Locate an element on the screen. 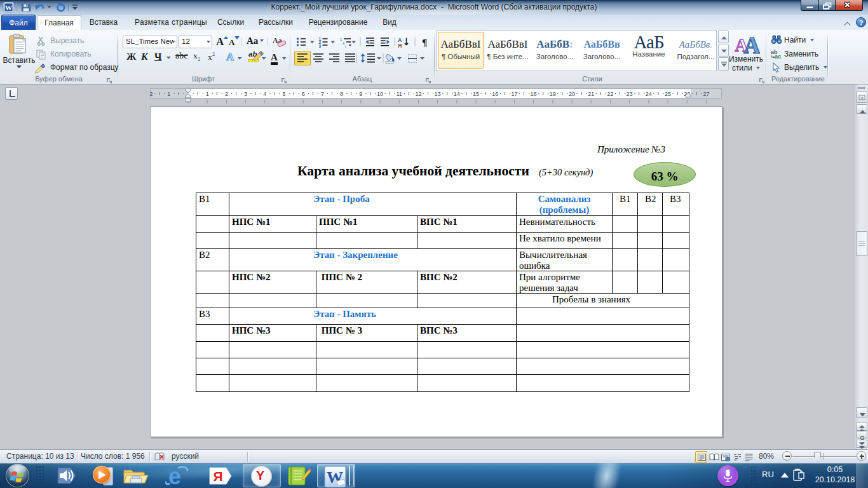  svg-text: 15 is located at coordinates (476, 94).